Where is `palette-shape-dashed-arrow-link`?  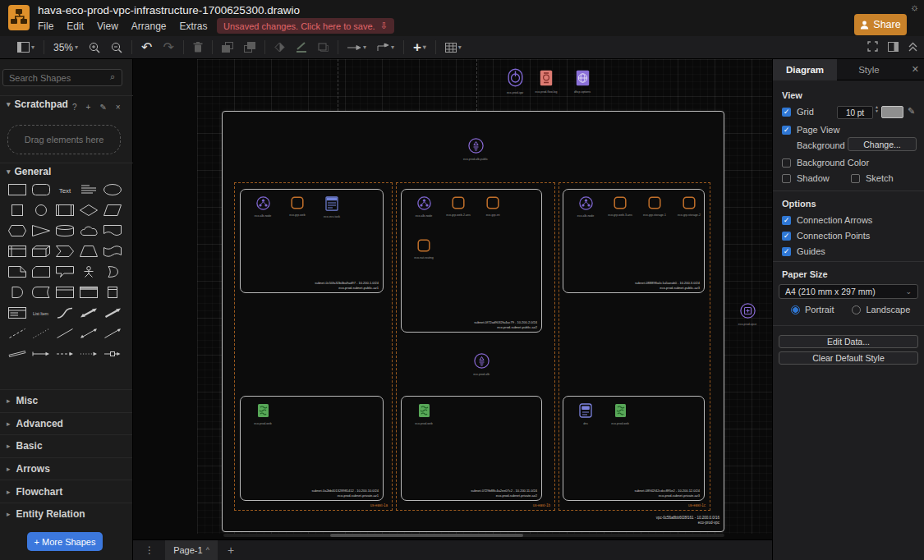
palette-shape-dashed-arrow-link is located at coordinates (65, 354).